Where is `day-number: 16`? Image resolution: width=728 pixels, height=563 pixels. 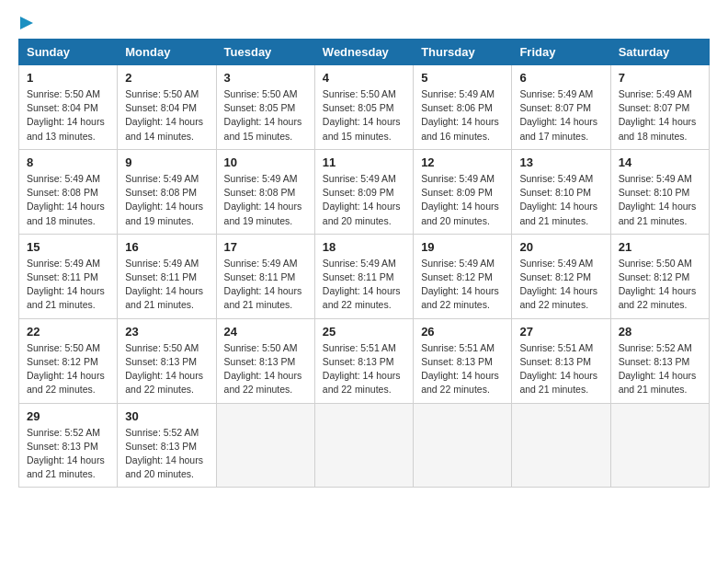
day-number: 16 is located at coordinates (166, 247).